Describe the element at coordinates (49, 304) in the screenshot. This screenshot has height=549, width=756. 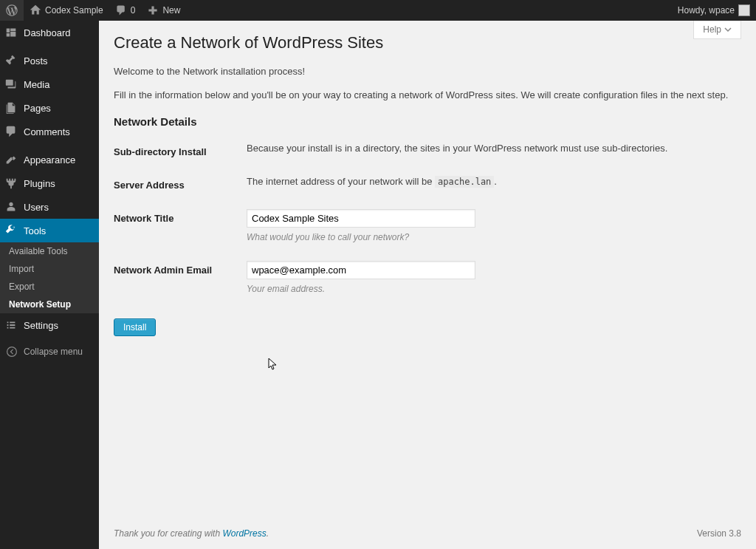
I see `submenu-network-setup: Network Setup` at that location.